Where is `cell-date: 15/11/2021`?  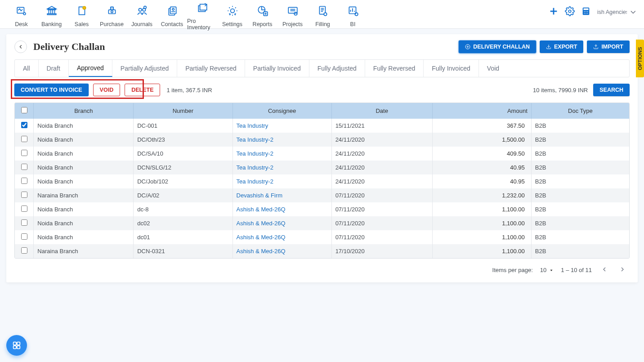
cell-date: 15/11/2021 is located at coordinates (382, 126).